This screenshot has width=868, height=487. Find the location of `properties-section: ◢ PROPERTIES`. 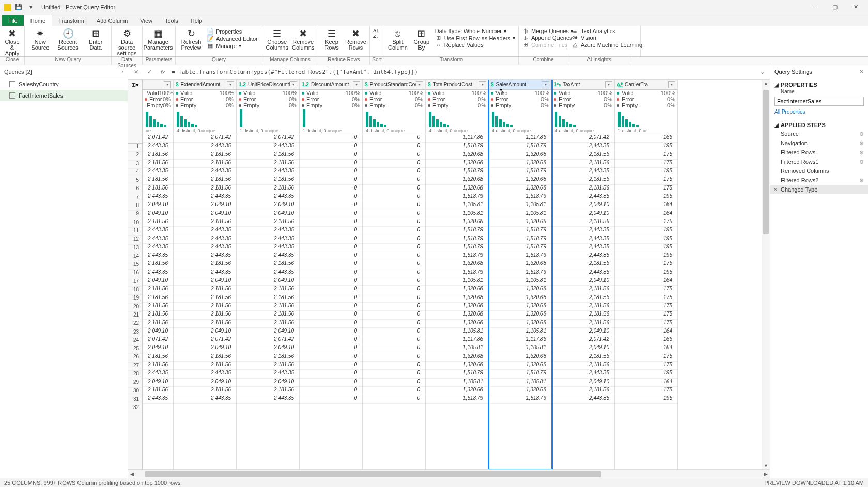

properties-section: ◢ PROPERTIES is located at coordinates (819, 84).